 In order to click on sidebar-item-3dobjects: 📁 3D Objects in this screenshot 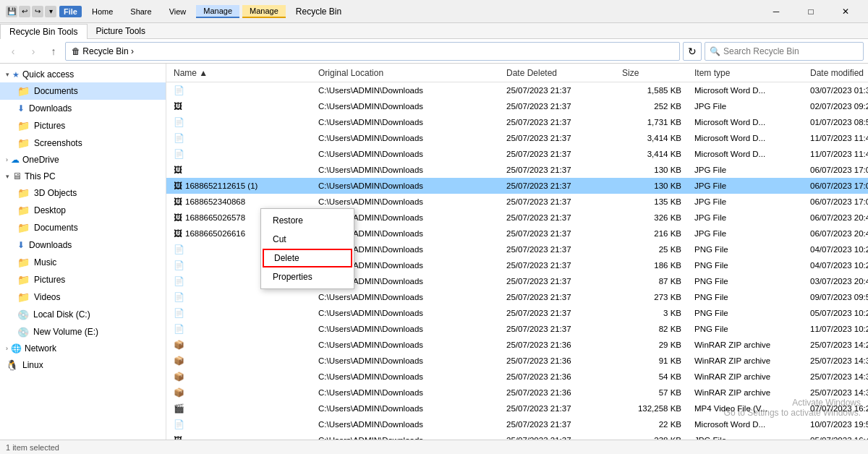, I will do `click(82, 193)`.